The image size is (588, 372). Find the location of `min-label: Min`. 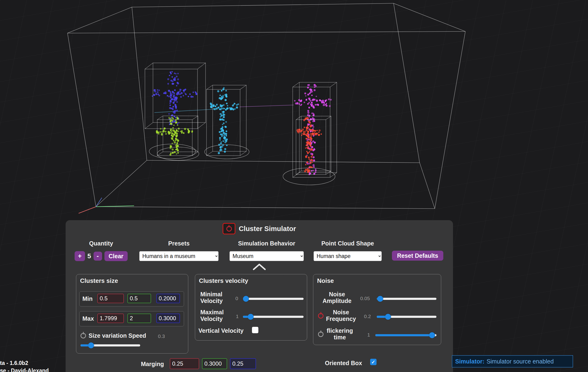

min-label: Min is located at coordinates (87, 299).